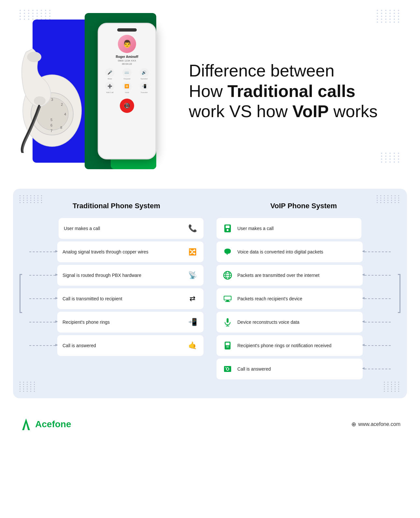 This screenshot has height=518, width=420. I want to click on add-call-control: ➕ Add Call, so click(110, 88).